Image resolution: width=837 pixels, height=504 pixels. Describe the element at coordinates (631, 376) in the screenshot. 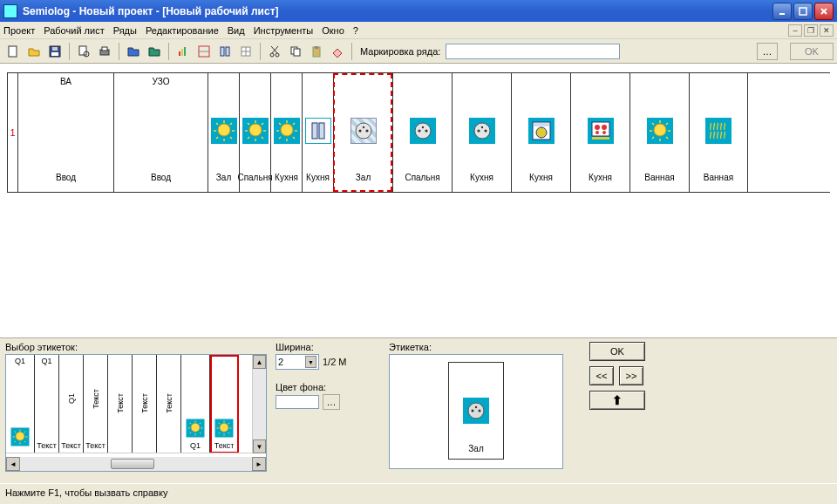

I see `next-button: >>` at that location.